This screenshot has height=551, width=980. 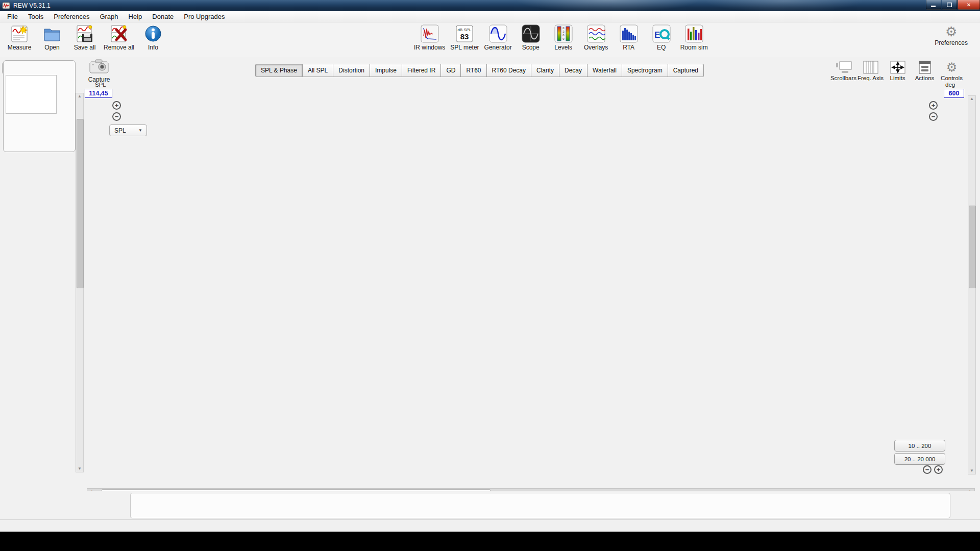 What do you see at coordinates (279, 70) in the screenshot?
I see `tab-spl-phase: SPL & Phase` at bounding box center [279, 70].